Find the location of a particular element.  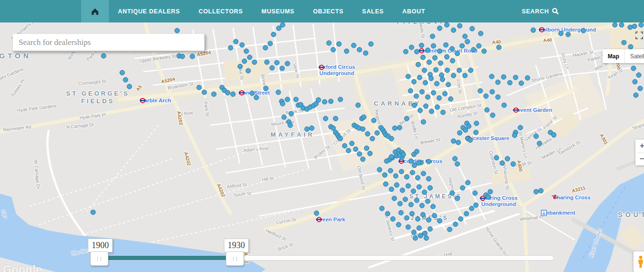

nav-item-antique-dealers: ANTIQUE DEALERS is located at coordinates (149, 11).